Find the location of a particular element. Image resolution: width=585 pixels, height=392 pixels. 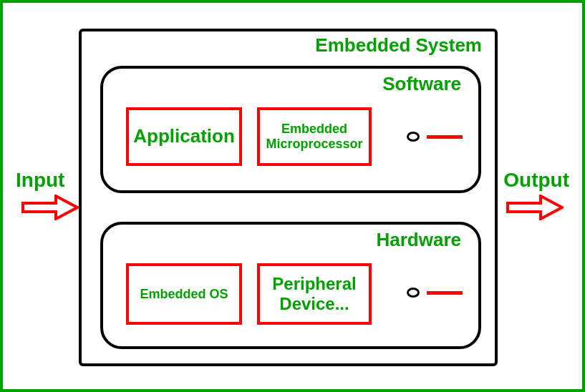

input-label: Input is located at coordinates (40, 180).